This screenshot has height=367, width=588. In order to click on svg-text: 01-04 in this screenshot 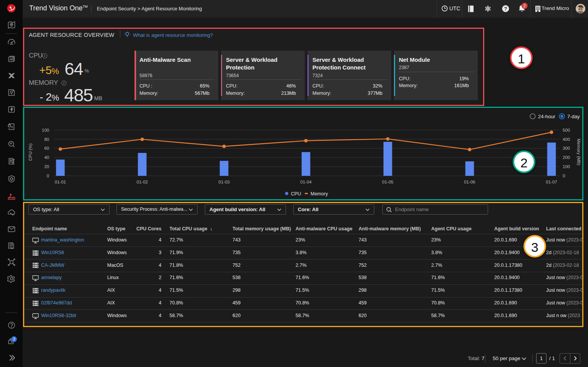, I will do `click(306, 182)`.